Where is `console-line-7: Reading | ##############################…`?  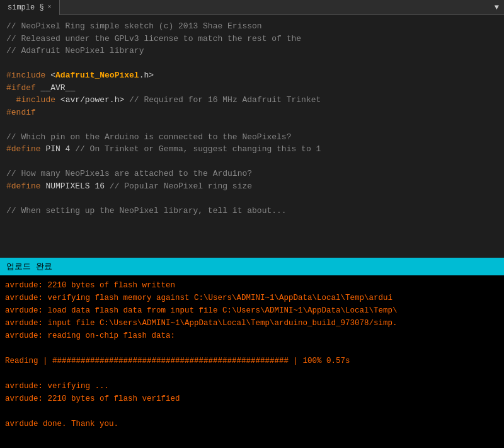
console-line-7: Reading | ##############################… is located at coordinates (252, 361).